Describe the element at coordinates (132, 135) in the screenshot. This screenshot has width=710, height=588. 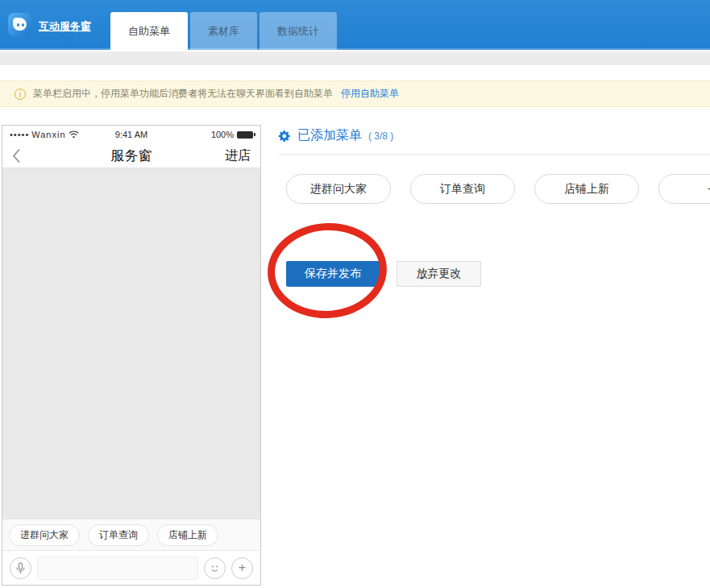
I see `clock-label: 9:41 AM` at that location.